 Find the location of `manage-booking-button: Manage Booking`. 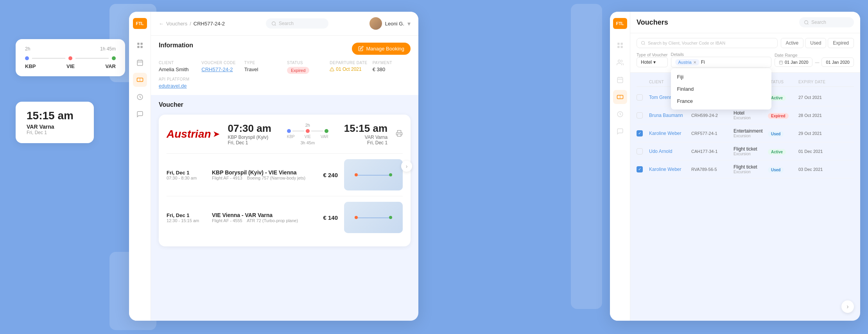

manage-booking-button: Manage Booking is located at coordinates (381, 48).